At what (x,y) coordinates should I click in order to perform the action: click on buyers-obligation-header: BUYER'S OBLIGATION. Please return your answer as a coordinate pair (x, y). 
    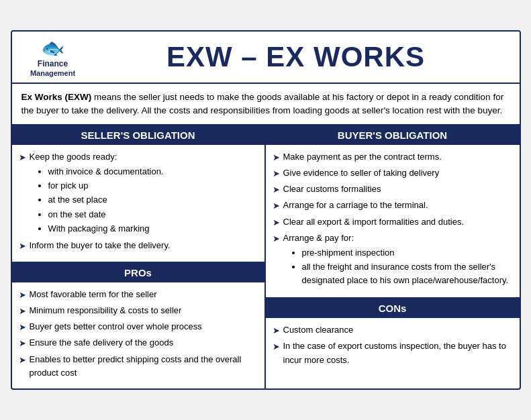
    Looking at the image, I should click on (393, 136).